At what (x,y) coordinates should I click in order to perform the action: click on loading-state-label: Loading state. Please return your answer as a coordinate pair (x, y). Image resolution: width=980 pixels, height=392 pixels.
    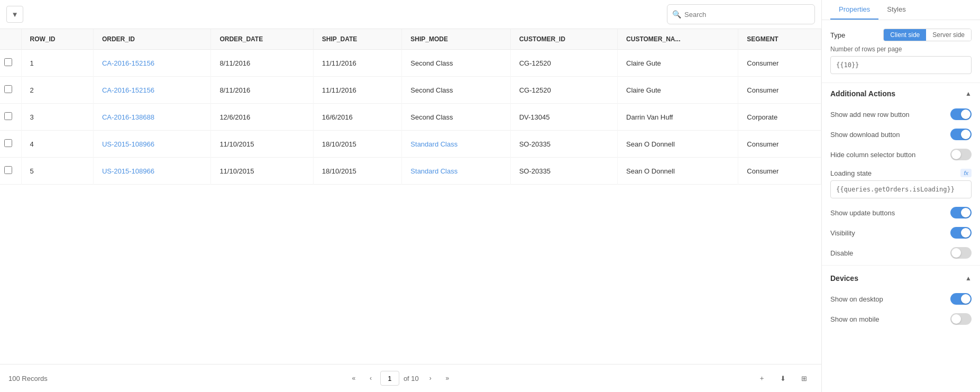
    Looking at the image, I should click on (851, 174).